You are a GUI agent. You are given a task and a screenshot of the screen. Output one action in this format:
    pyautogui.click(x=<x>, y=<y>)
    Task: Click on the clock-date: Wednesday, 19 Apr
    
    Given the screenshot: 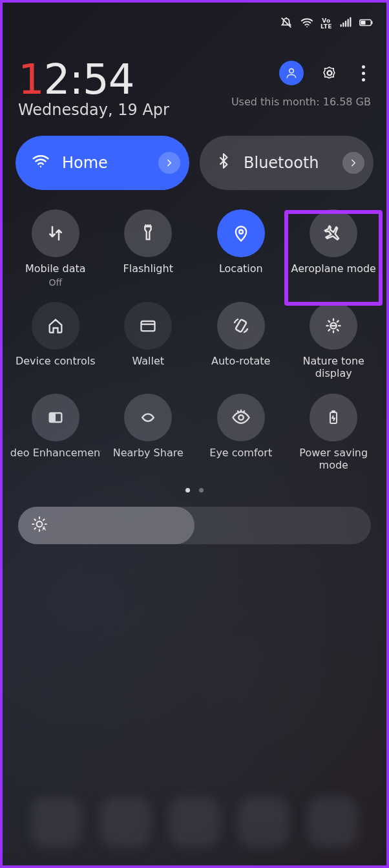 What is the action you would take?
    pyautogui.click(x=94, y=110)
    